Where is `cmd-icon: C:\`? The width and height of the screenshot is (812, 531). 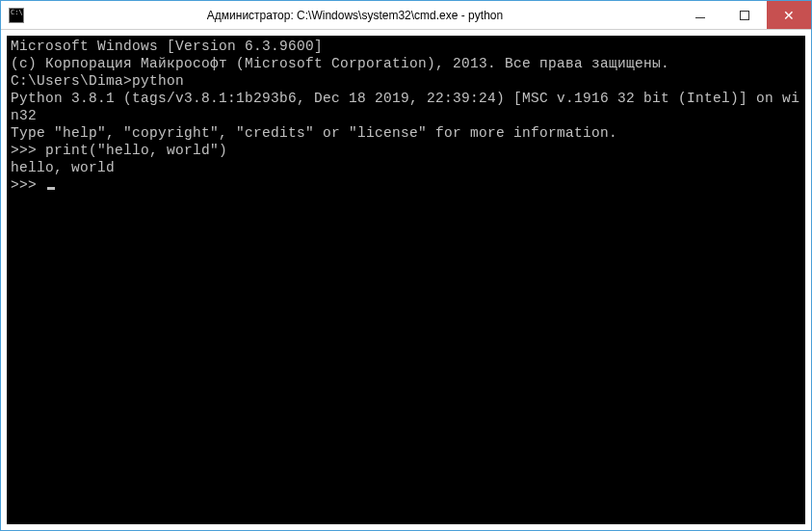 cmd-icon: C:\ is located at coordinates (16, 15).